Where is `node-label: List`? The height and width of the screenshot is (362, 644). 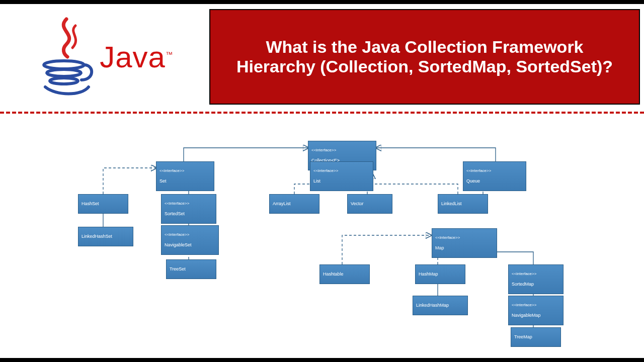 node-label: List is located at coordinates (342, 181).